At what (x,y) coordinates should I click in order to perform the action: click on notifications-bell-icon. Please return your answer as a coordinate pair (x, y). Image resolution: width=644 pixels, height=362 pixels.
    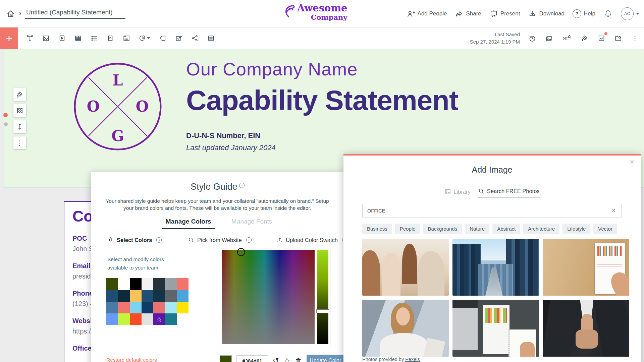
    Looking at the image, I should click on (608, 14).